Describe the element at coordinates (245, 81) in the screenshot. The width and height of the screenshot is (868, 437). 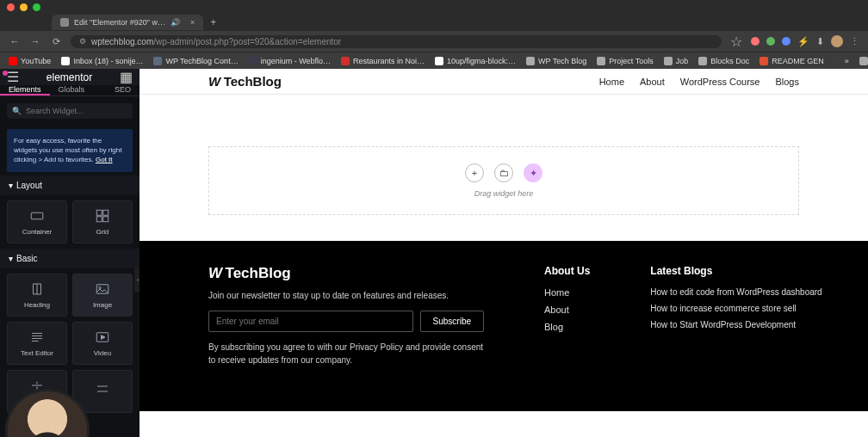
I see `site-logo: W TechBlog` at that location.